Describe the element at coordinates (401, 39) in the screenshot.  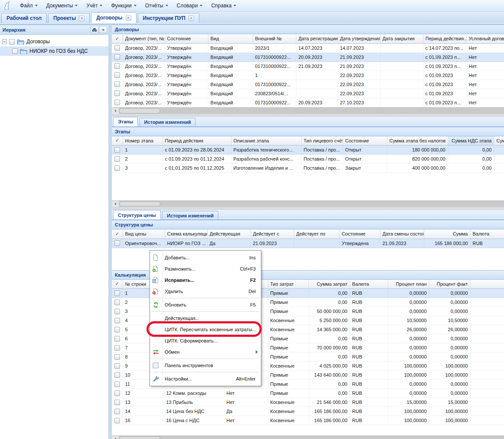
I see `column-header: Дата закрытия` at that location.